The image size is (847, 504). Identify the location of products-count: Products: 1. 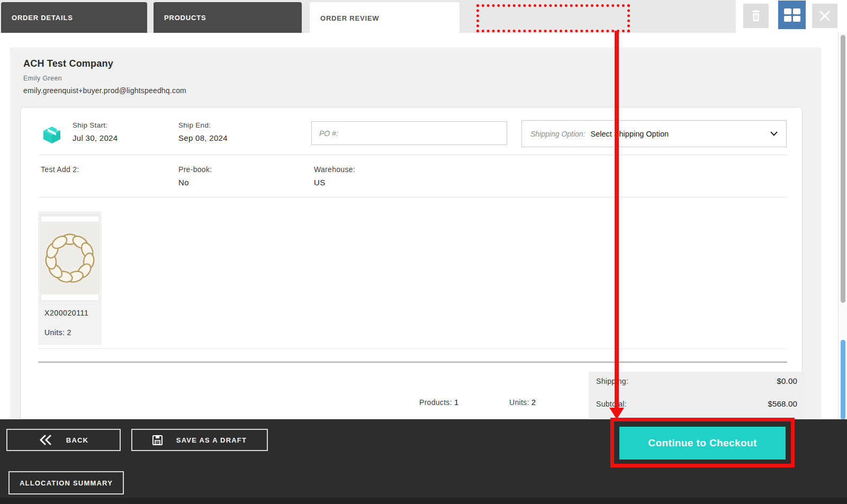
(439, 402).